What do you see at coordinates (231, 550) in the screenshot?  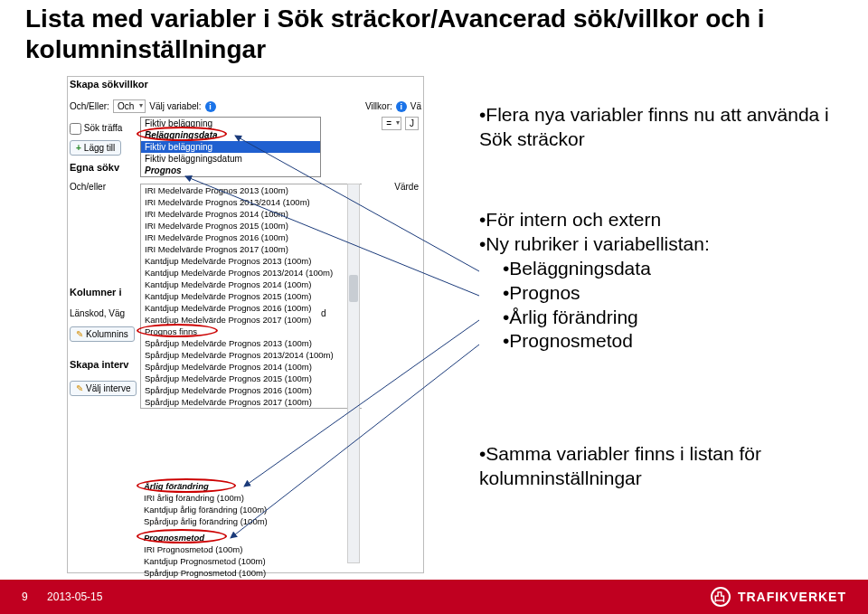 I see `list-item: IRI Prognosmetod (100m)` at bounding box center [231, 550].